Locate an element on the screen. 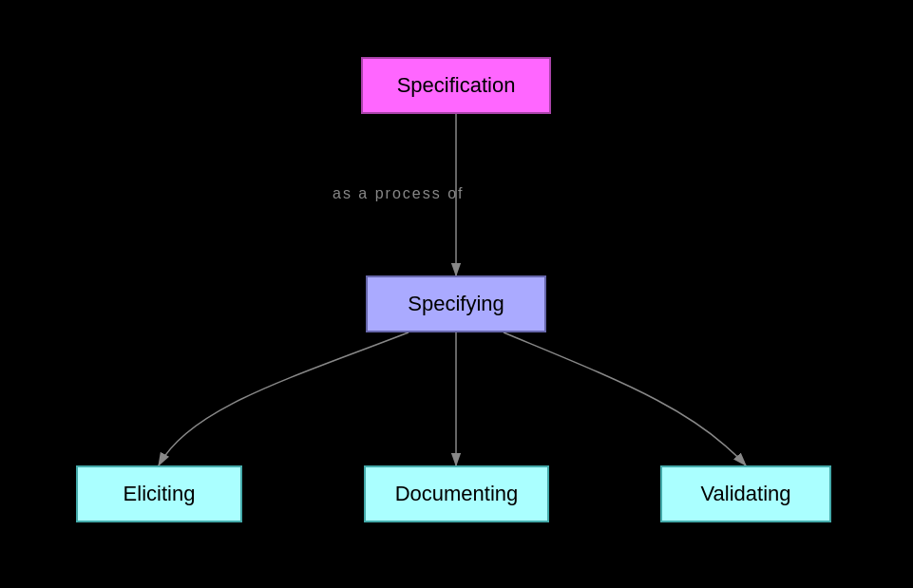 This screenshot has width=913, height=588. edge-specifying-eliciting is located at coordinates (283, 399).